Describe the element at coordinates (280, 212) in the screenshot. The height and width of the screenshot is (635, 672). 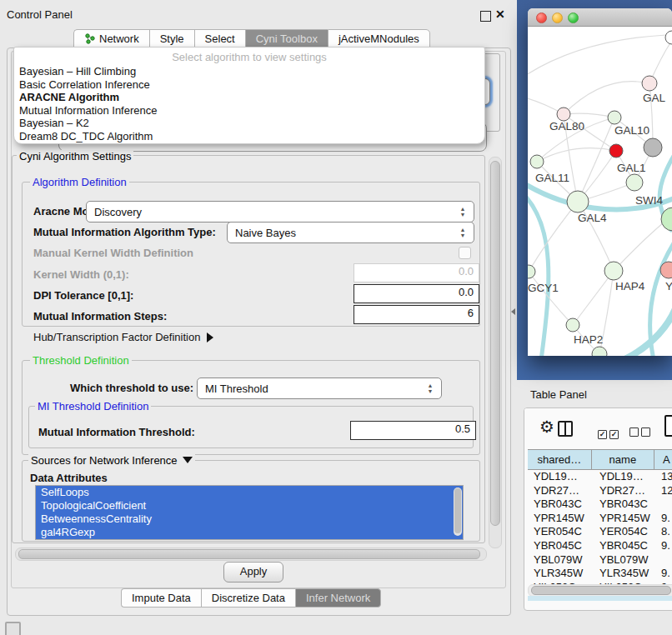
I see `aracne-mode-combo: Discovery ▲▼` at that location.